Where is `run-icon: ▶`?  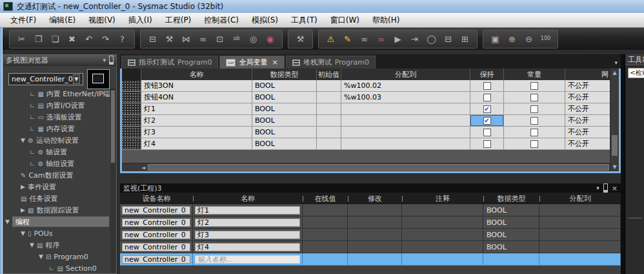 run-icon: ▶ is located at coordinates (397, 39).